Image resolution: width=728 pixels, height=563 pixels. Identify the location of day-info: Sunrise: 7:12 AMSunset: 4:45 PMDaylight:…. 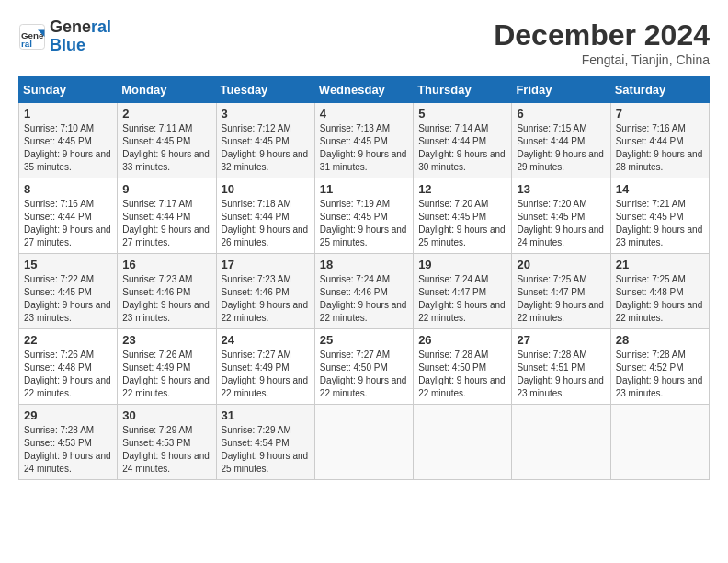
(266, 148).